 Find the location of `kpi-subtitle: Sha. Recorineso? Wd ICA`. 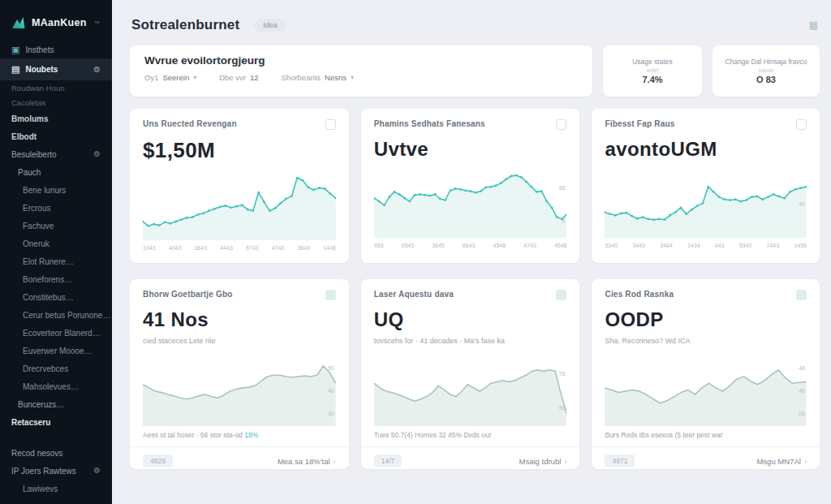

kpi-subtitle: Sha. Recorineso? Wd ICA is located at coordinates (706, 341).